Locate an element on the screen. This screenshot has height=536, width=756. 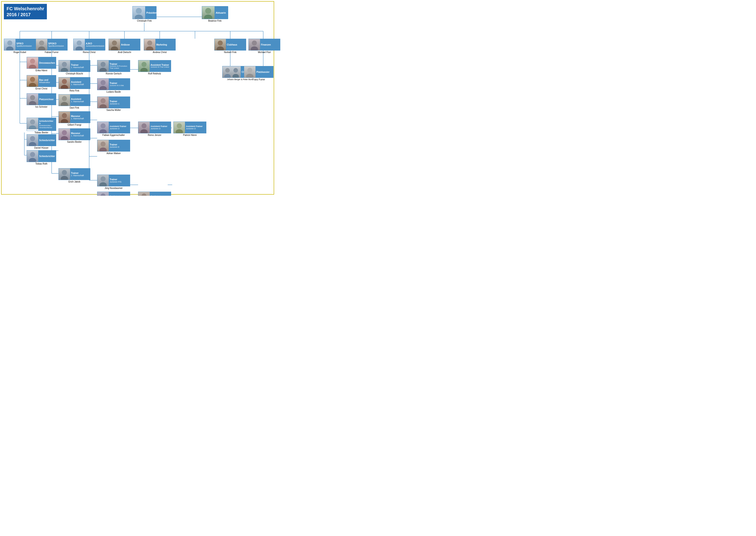
assist-trainer-jd2-subrole: Junioren D is located at coordinates (160, 129).